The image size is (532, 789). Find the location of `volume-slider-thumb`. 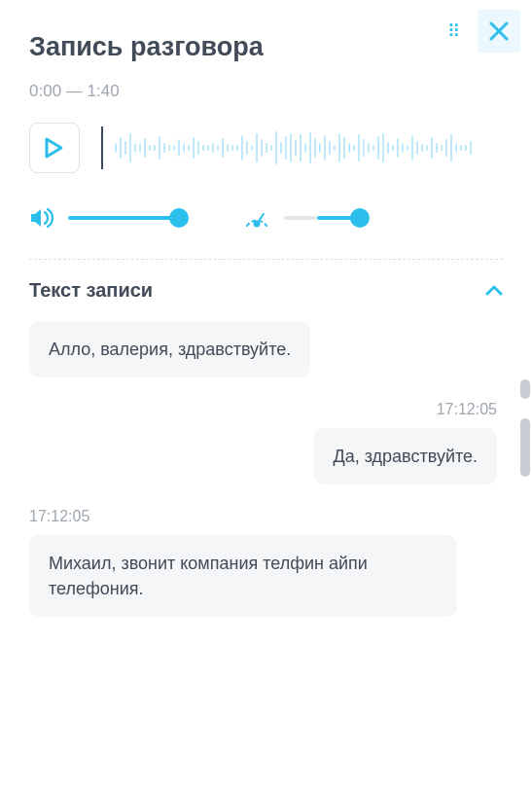

volume-slider-thumb is located at coordinates (179, 218).